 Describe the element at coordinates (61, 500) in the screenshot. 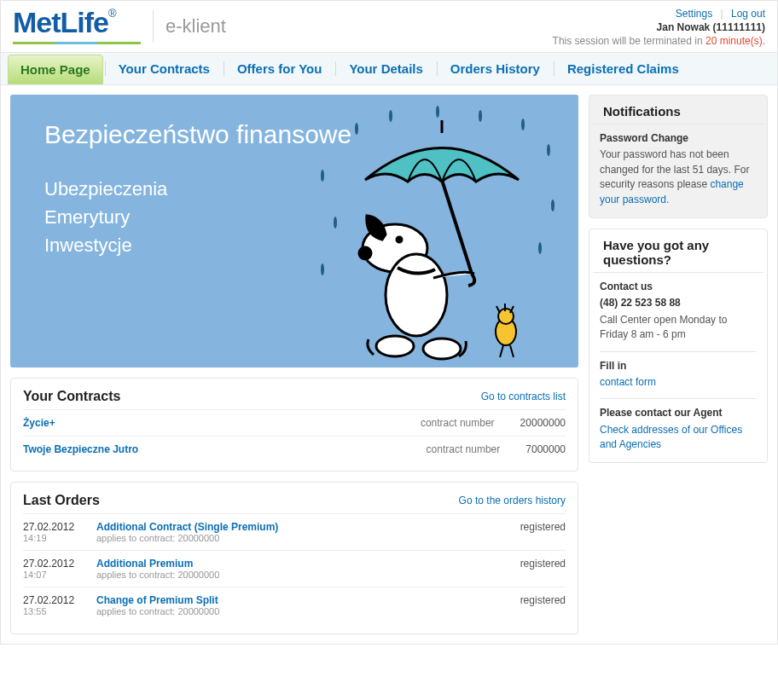

I see `orders-title: Last Orders` at that location.